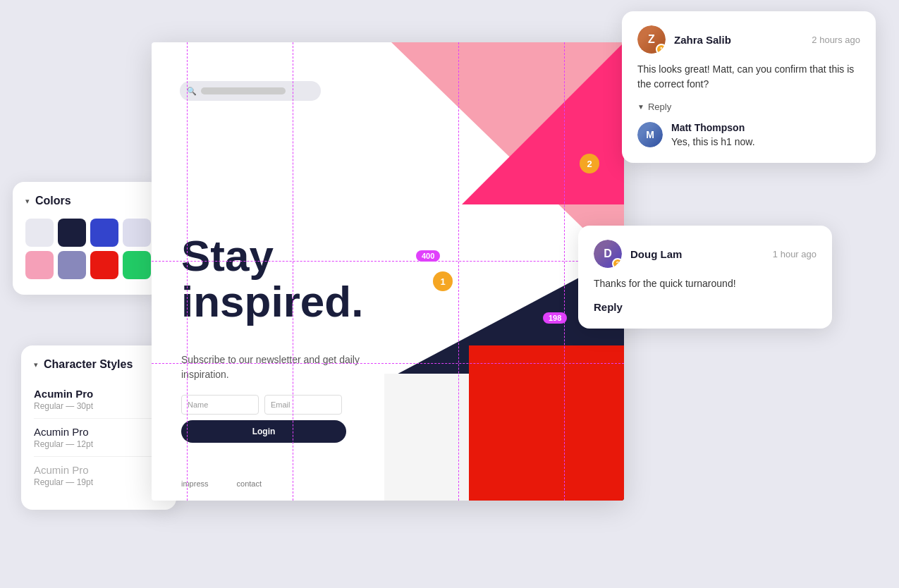 The image size is (899, 588). I want to click on avatar-zahra: Z 1, so click(652, 39).